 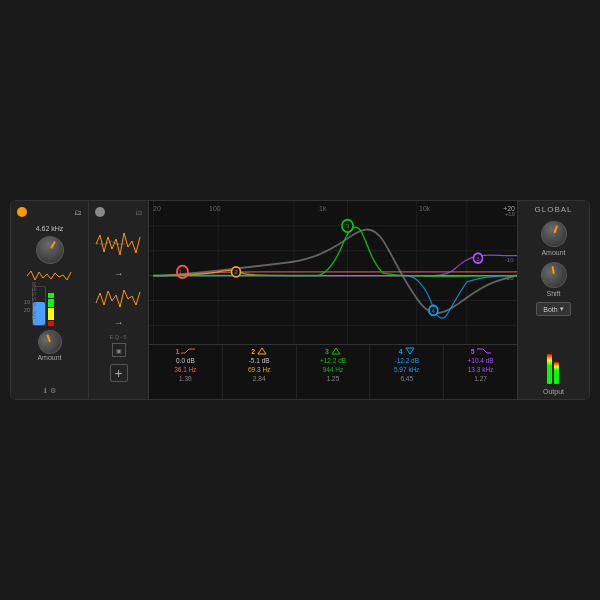 What do you see at coordinates (186, 360) in the screenshot?
I see `band-1-gain: 0.0 dB` at bounding box center [186, 360].